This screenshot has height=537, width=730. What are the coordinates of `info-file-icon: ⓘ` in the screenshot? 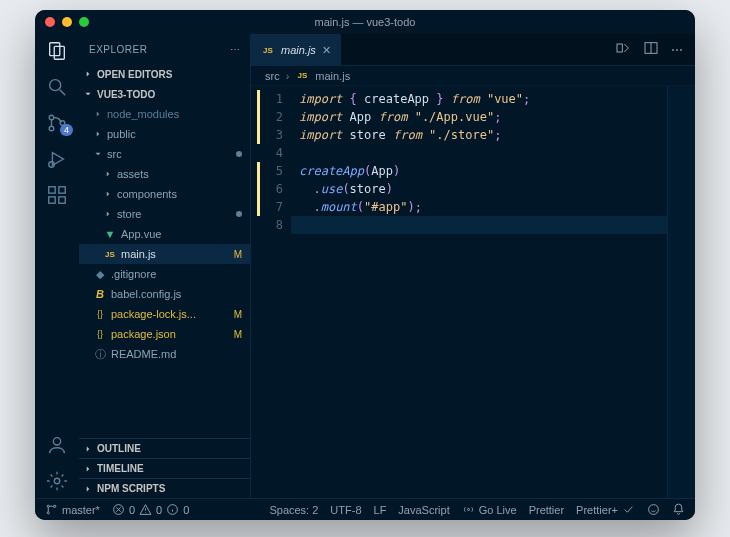 It's located at (100, 354).